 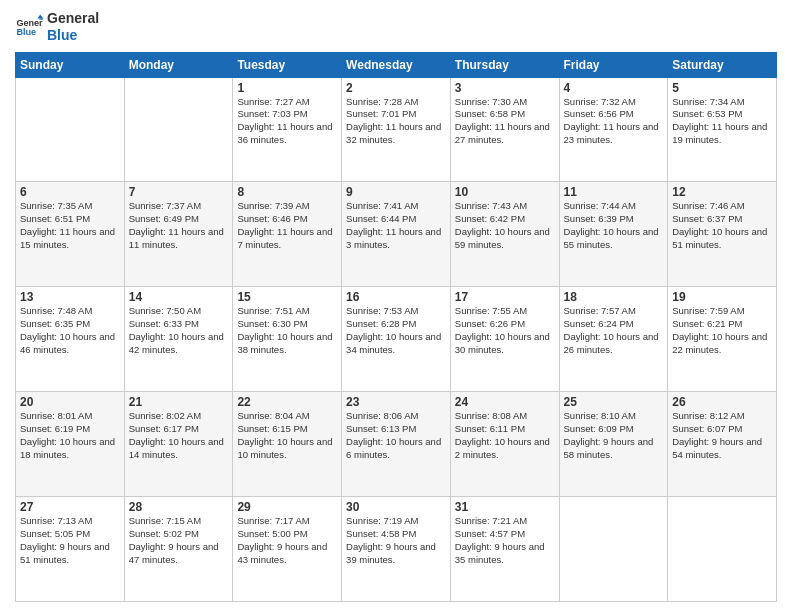 What do you see at coordinates (396, 436) in the screenshot?
I see `day-info: Sunrise: 8:06 AM Sunset: 6:13 PM Dayligh…` at bounding box center [396, 436].